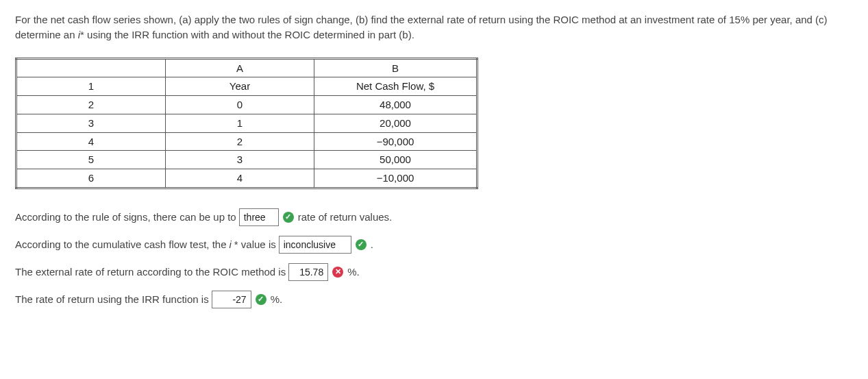 Image resolution: width=868 pixels, height=379 pixels. What do you see at coordinates (112, 299) in the screenshot?
I see `answer4-pre: The rate of return using the IRR functio…` at bounding box center [112, 299].